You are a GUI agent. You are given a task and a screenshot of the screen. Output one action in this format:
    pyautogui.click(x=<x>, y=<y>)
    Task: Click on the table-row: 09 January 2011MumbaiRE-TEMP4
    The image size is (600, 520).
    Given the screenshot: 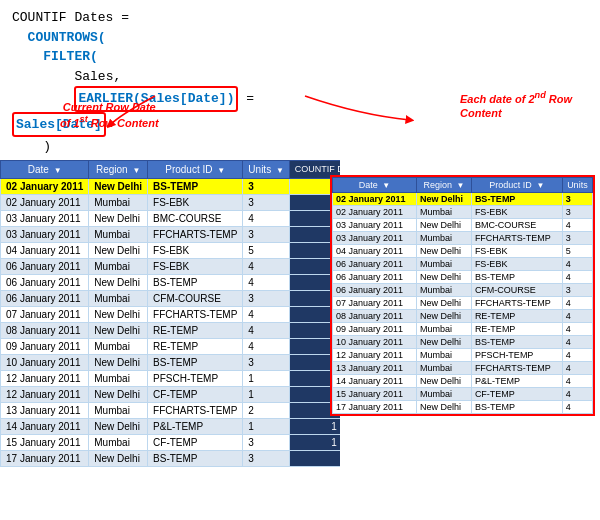 What is the action you would take?
    pyautogui.click(x=463, y=330)
    